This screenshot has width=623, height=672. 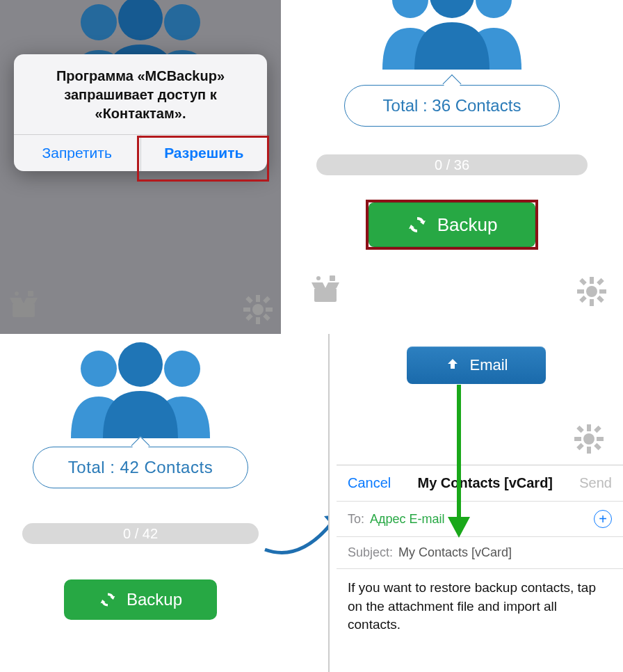 I want to click on backup-highlight: Backup, so click(x=452, y=225).